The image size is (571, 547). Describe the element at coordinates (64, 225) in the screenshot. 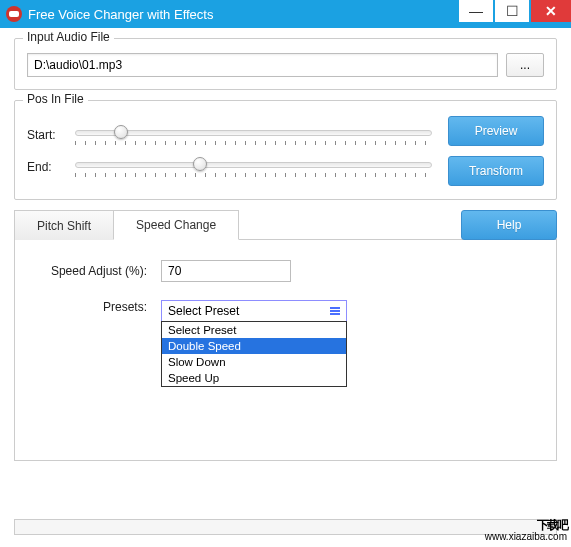

I see `tab-pitch-shift: Pitch Shift` at that location.